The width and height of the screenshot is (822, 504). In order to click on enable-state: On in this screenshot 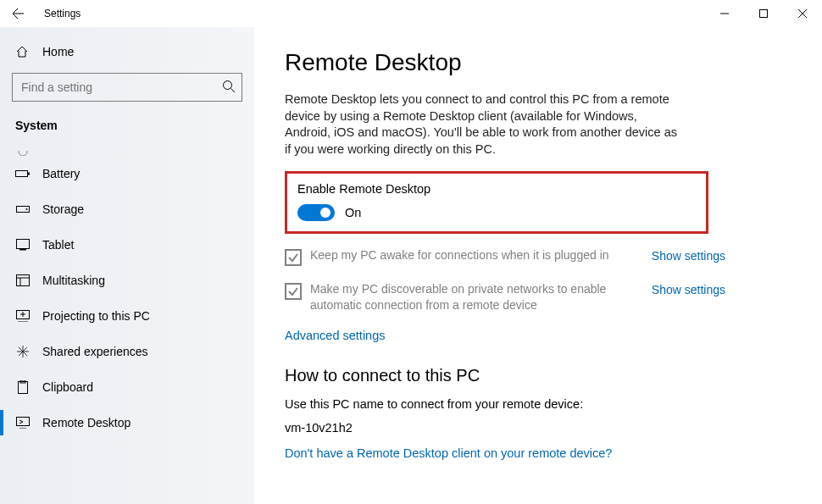, I will do `click(353, 213)`.